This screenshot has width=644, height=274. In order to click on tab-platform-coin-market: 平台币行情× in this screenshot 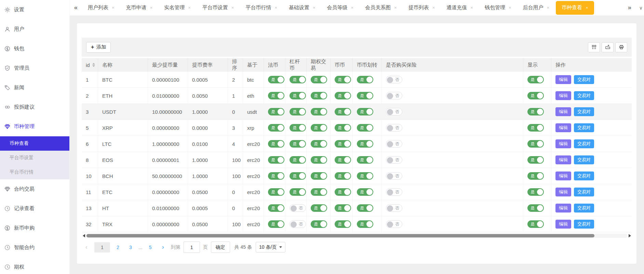, I will do `click(261, 8)`.